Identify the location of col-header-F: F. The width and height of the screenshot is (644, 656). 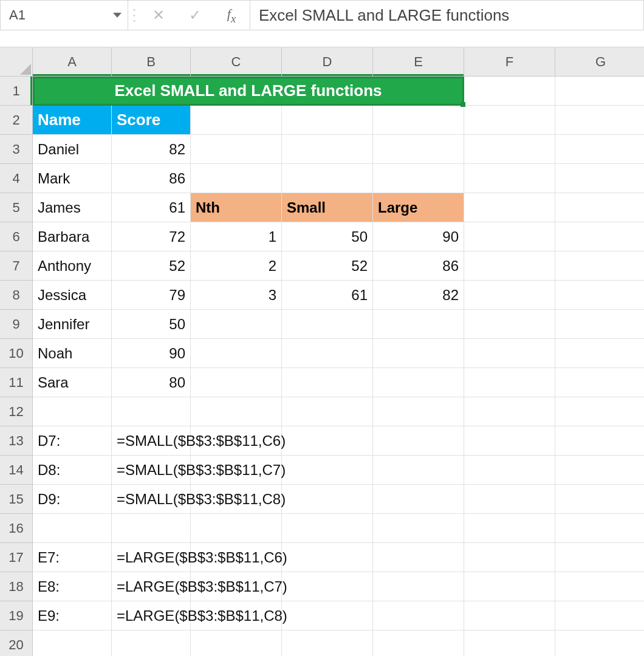
(510, 62).